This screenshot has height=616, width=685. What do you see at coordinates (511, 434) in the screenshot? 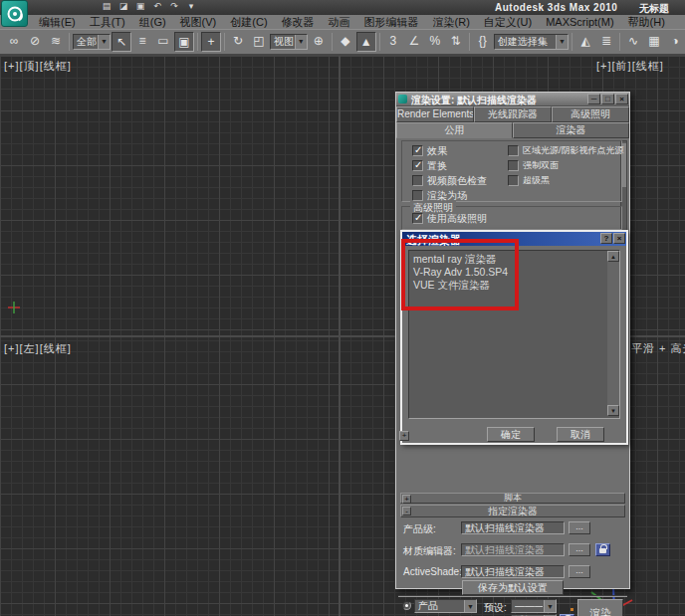
I see `ok-button: 确定` at bounding box center [511, 434].